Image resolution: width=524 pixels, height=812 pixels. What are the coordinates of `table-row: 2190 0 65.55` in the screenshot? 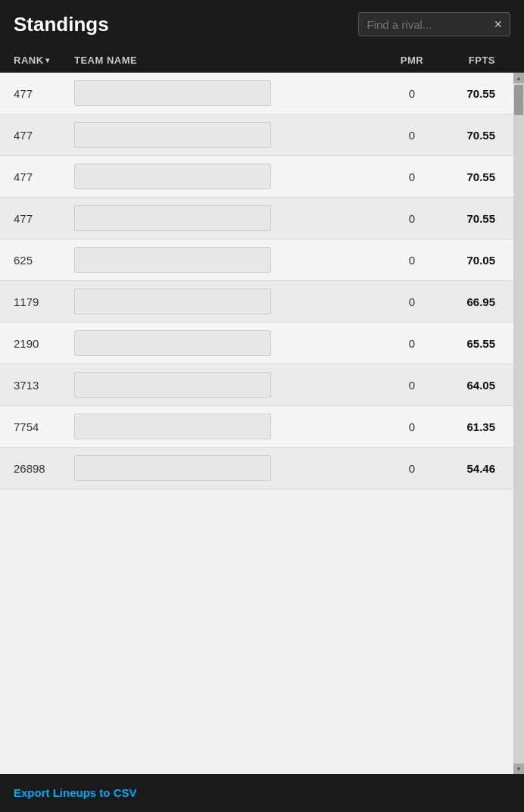 It's located at (262, 344).